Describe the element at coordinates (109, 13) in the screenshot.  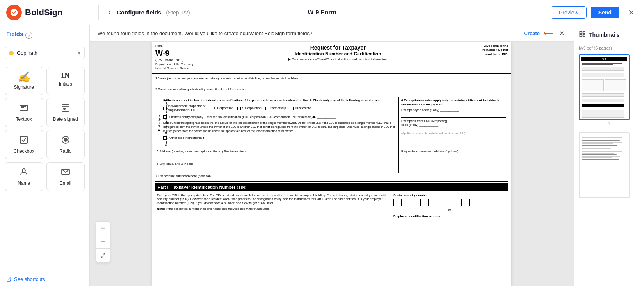
I see `back-button: ‹` at that location.